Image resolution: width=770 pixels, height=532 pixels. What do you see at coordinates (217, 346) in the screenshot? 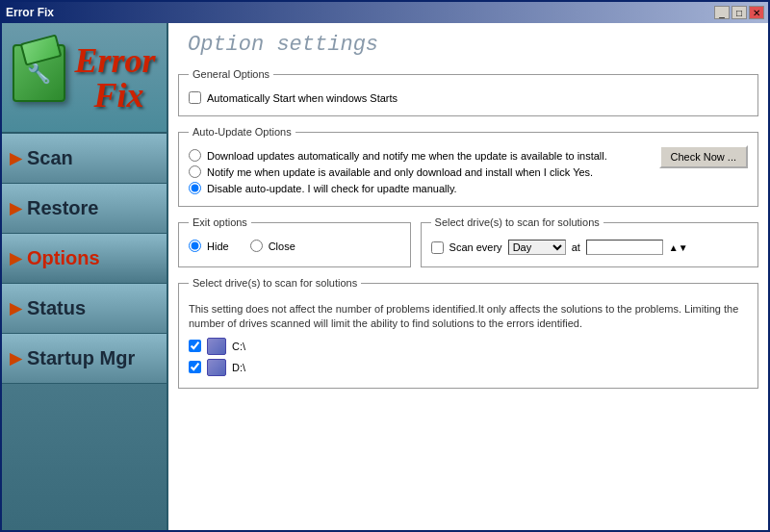
I see `drive-c-icon` at bounding box center [217, 346].